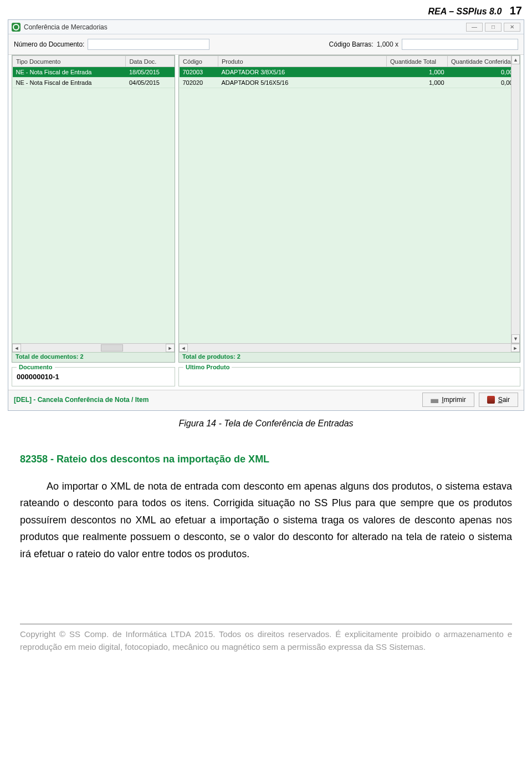  What do you see at coordinates (512, 27) in the screenshot?
I see `close-button: ✕` at bounding box center [512, 27].